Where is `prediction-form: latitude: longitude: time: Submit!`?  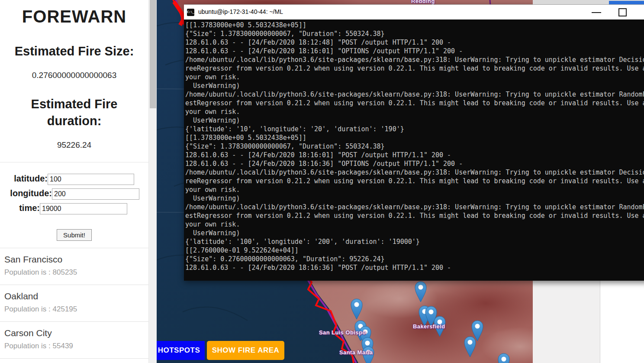 prediction-form: latitude: longitude: time: Submit! is located at coordinates (74, 207).